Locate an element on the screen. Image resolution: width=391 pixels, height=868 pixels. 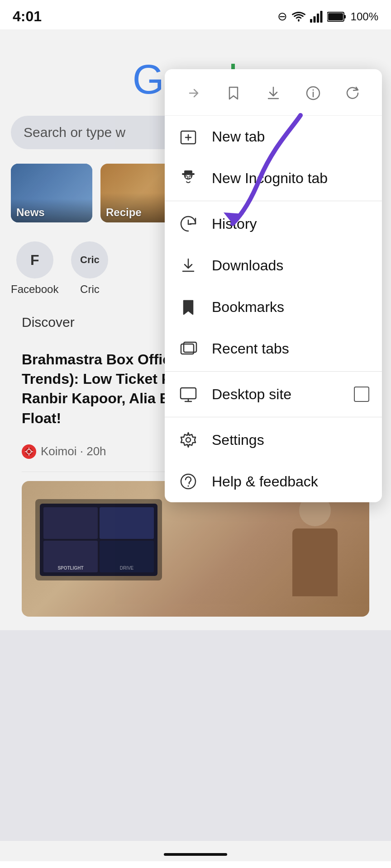
desktop-site-checkbox is located at coordinates (362, 394).